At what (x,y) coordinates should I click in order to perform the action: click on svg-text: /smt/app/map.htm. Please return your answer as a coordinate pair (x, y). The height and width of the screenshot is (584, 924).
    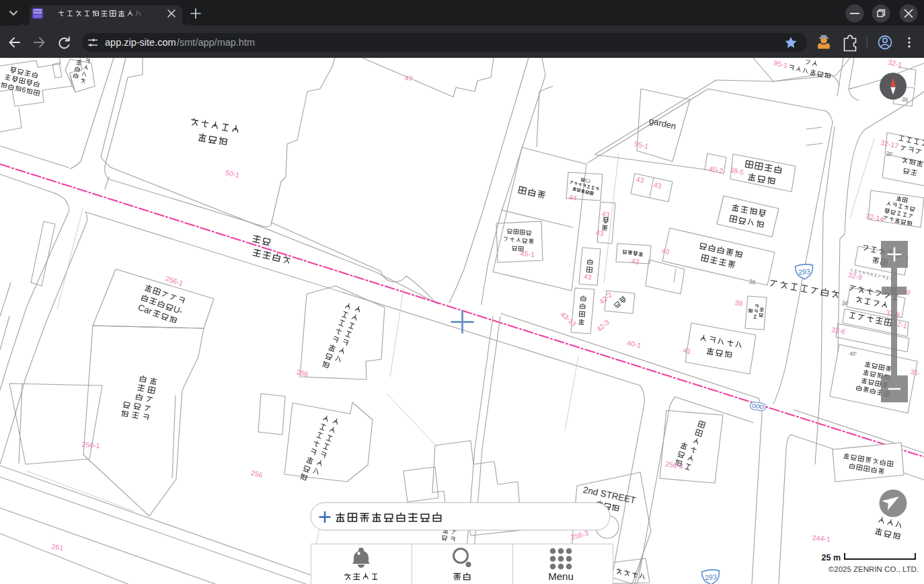
    Looking at the image, I should click on (216, 42).